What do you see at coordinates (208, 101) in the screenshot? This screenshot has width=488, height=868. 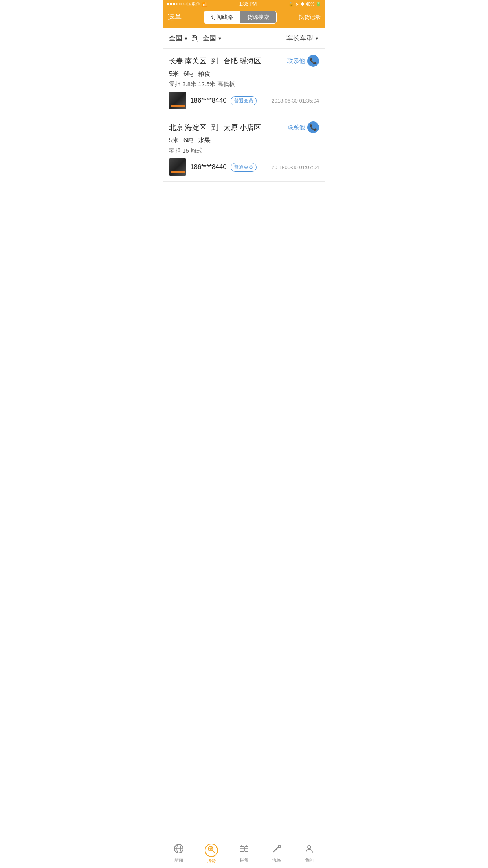 I see `phone-num-0: 186****8440` at bounding box center [208, 101].